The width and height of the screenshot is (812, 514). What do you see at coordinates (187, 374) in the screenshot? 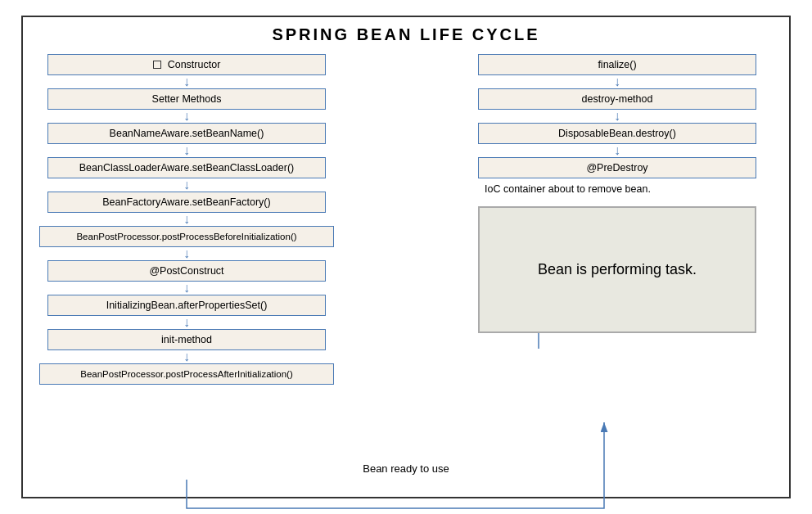
I see `post-process-after-label: BeanPostProcessor.postProcessAfterInitia…` at bounding box center [187, 374].